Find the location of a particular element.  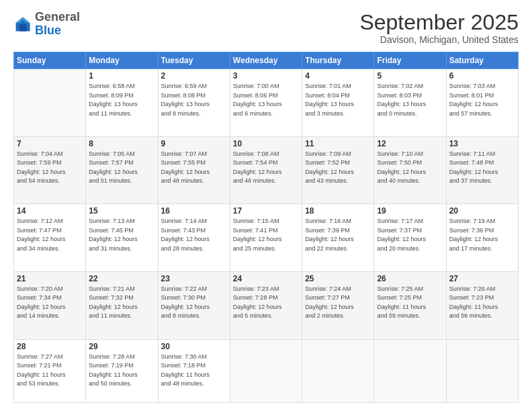

day-info-line: Sunrise: 6:58 AM is located at coordinates (122, 87).